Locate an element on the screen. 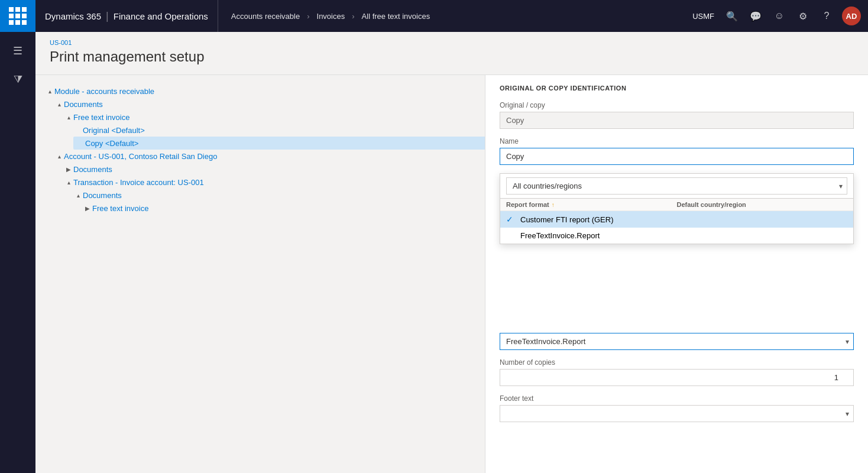  original-copy-field: Original / copy Copy is located at coordinates (676, 115).